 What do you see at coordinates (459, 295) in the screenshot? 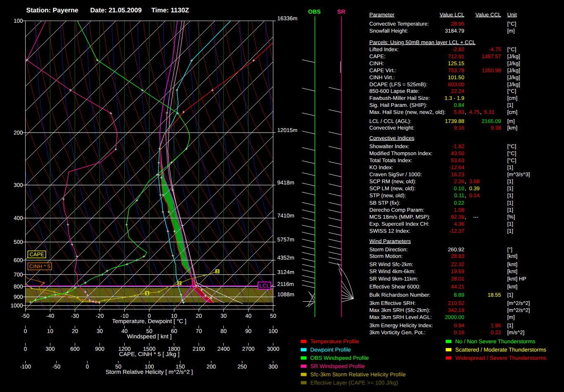
I see `svg-text: 8.89` at bounding box center [459, 295].